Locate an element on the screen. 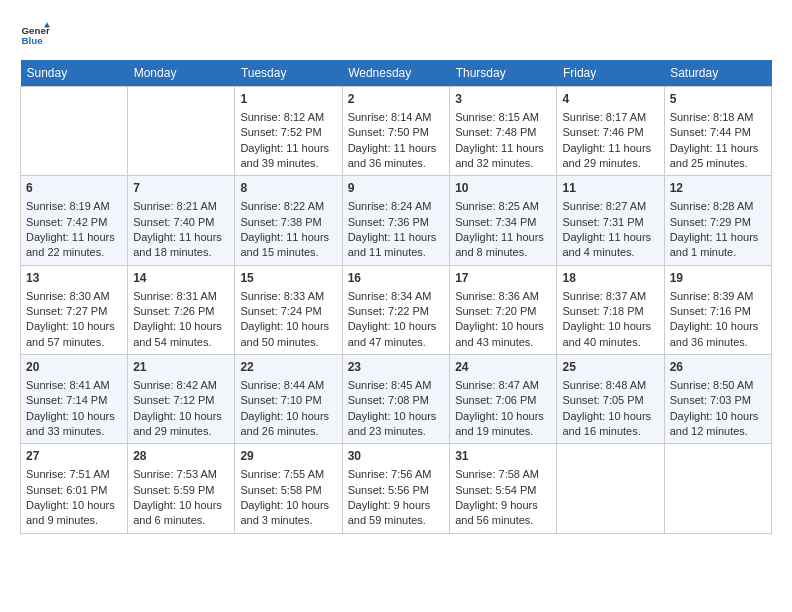 This screenshot has width=792, height=612. sunrise-text: Sunrise: 8:27 AM is located at coordinates (604, 206).